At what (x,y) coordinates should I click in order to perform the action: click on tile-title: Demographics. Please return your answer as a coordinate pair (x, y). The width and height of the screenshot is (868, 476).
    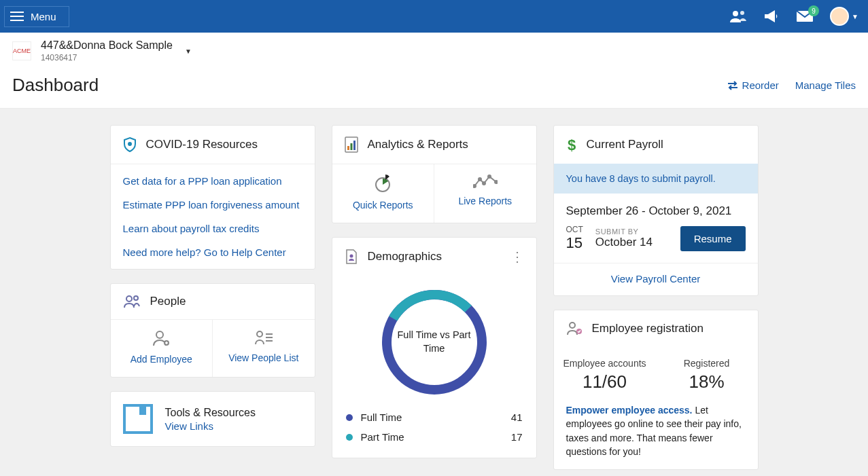
    Looking at the image, I should click on (405, 257).